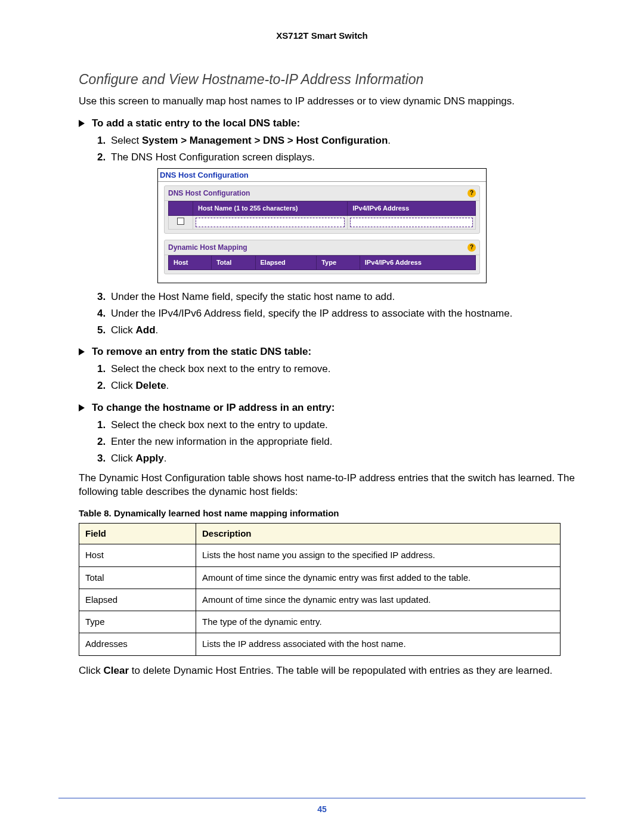 The width and height of the screenshot is (644, 833). I want to click on table-row: AddressesLists the IP address associated…, so click(320, 644).